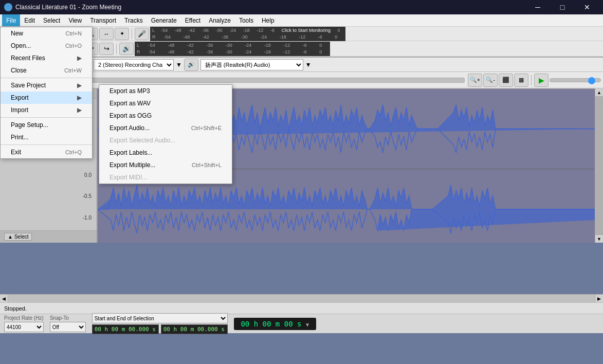  What do you see at coordinates (166, 116) in the screenshot?
I see `export-ogg: Export as OGG` at bounding box center [166, 116].